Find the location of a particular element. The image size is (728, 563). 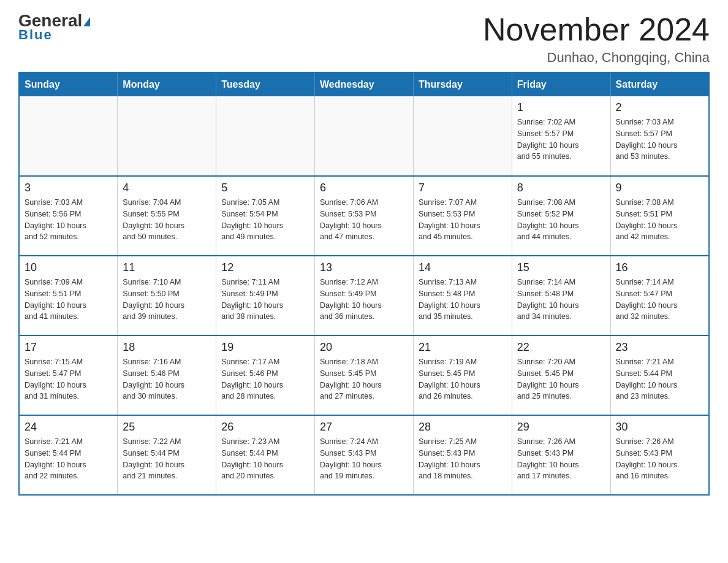

day-info: Sunrise: 7:07 AM Sunset: 5:53 PM Dayligh… is located at coordinates (463, 220).